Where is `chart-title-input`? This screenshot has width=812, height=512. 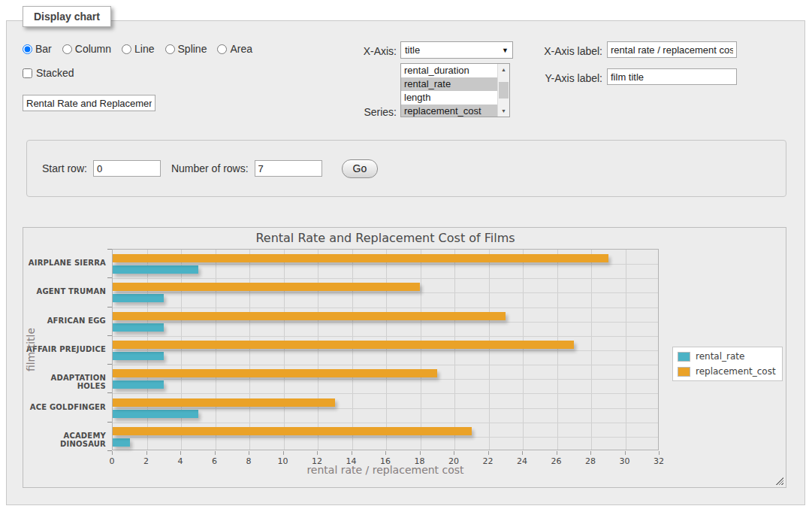
chart-title-input is located at coordinates (89, 103).